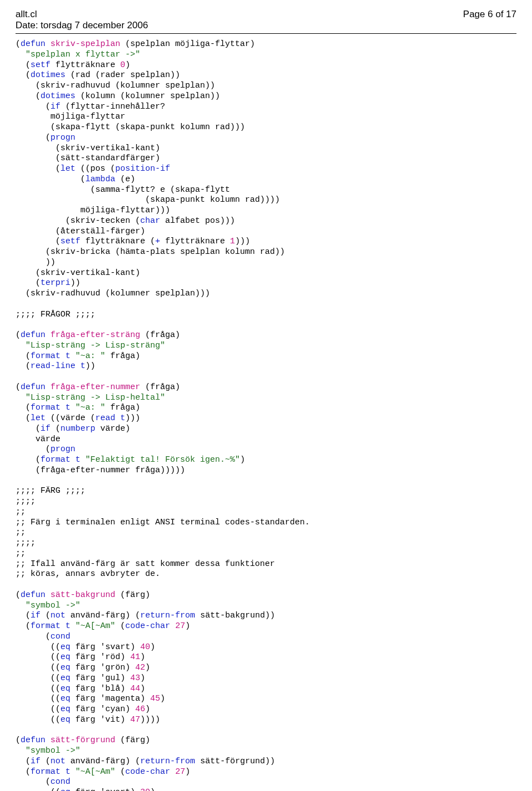 This screenshot has height=791, width=532. What do you see at coordinates (266, 21) in the screenshot?
I see `print-header: allt.cl Date: torsdag 7 december 2006 Pa…` at bounding box center [266, 21].